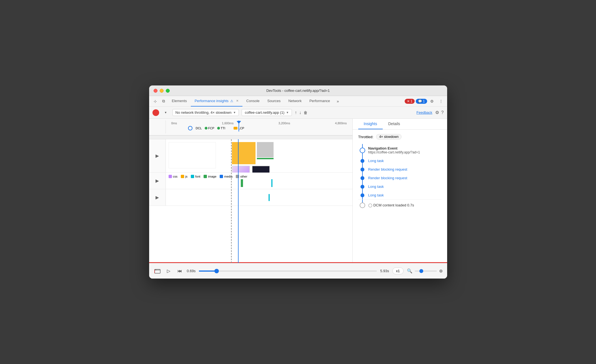  What do you see at coordinates (164, 101) in the screenshot?
I see `inspect-icon: ⧉` at bounding box center [164, 101].